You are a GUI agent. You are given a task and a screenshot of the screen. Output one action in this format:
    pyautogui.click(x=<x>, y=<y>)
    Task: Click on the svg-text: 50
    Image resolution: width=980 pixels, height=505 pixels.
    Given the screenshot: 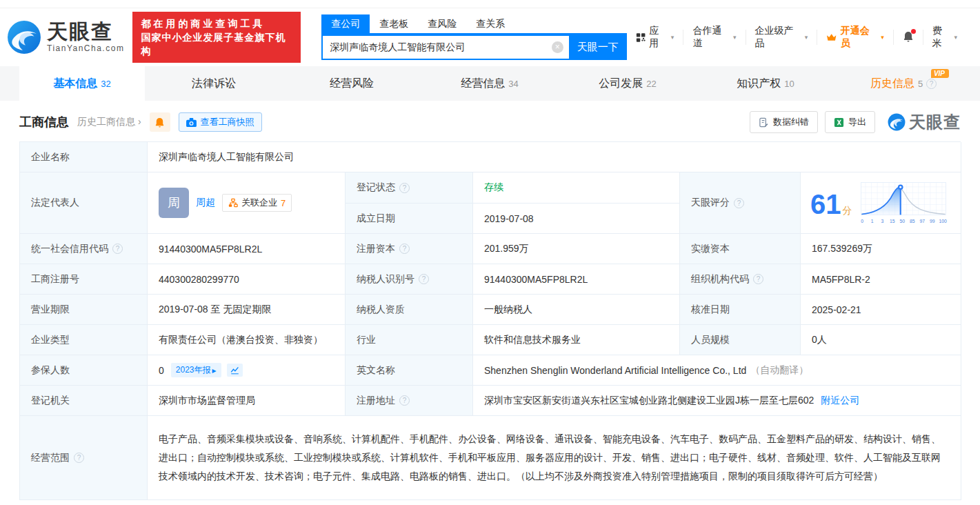 What is the action you would take?
    pyautogui.click(x=902, y=221)
    